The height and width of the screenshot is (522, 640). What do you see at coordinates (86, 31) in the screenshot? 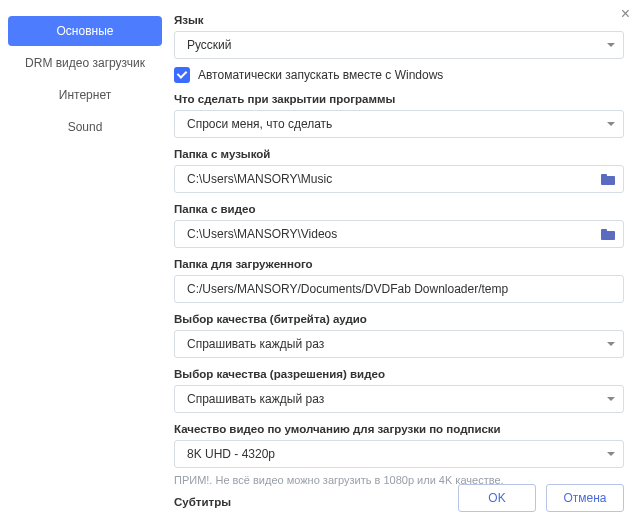
I see `sidebar-item-label: Основные` at bounding box center [86, 31].